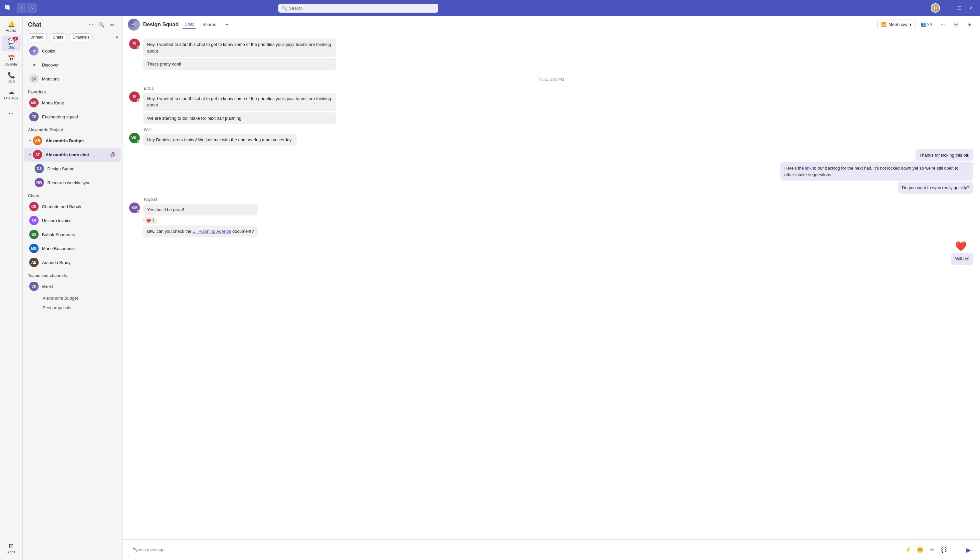  I want to click on sticker-button: 💬, so click(944, 550).